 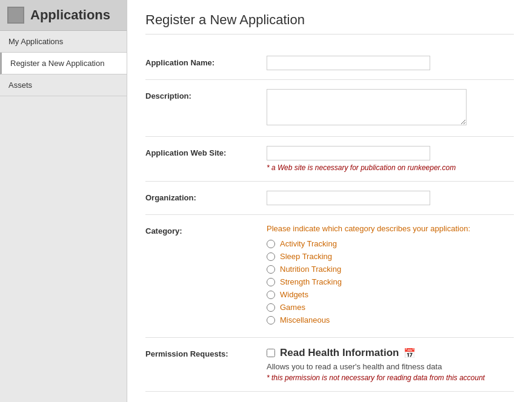 What do you see at coordinates (70, 15) in the screenshot?
I see `sidebar-title: Applications` at bounding box center [70, 15].